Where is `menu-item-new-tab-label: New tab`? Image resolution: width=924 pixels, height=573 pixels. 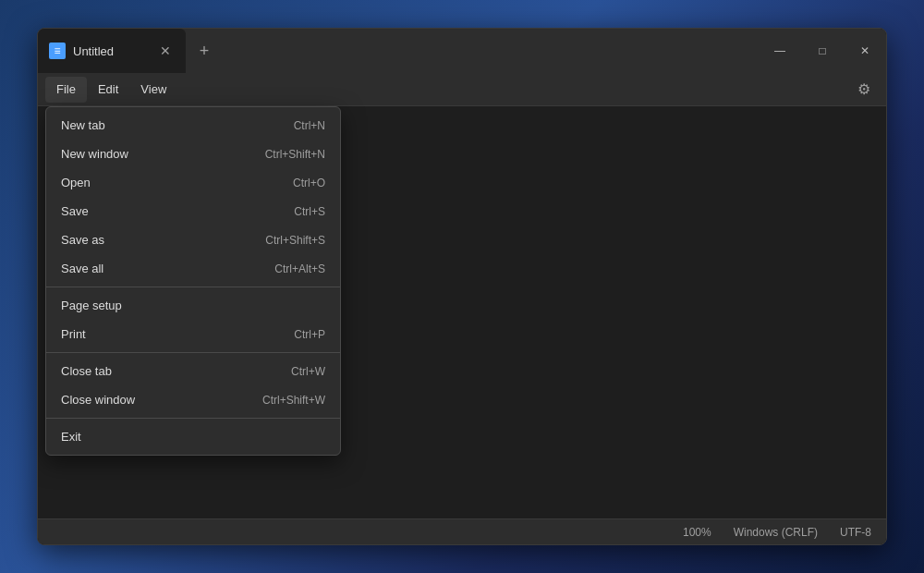 menu-item-new-tab-label: New tab is located at coordinates (83, 126).